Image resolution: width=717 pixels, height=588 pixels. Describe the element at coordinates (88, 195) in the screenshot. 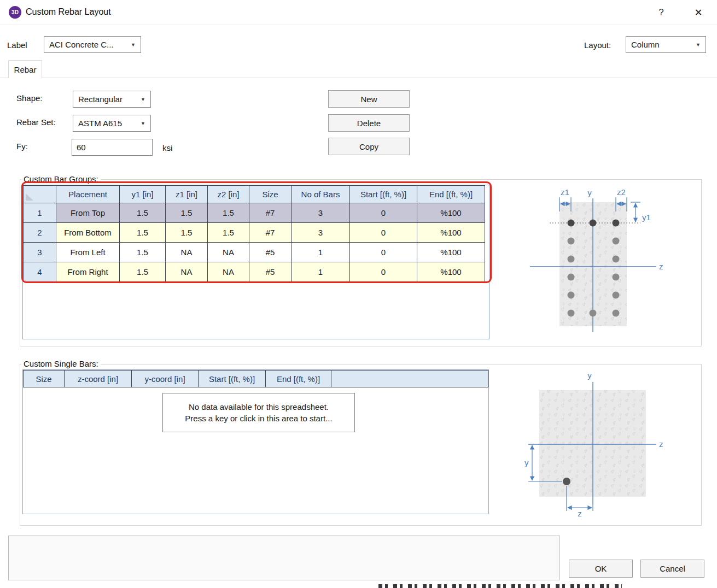

I see `column-header-placement: Placement` at that location.